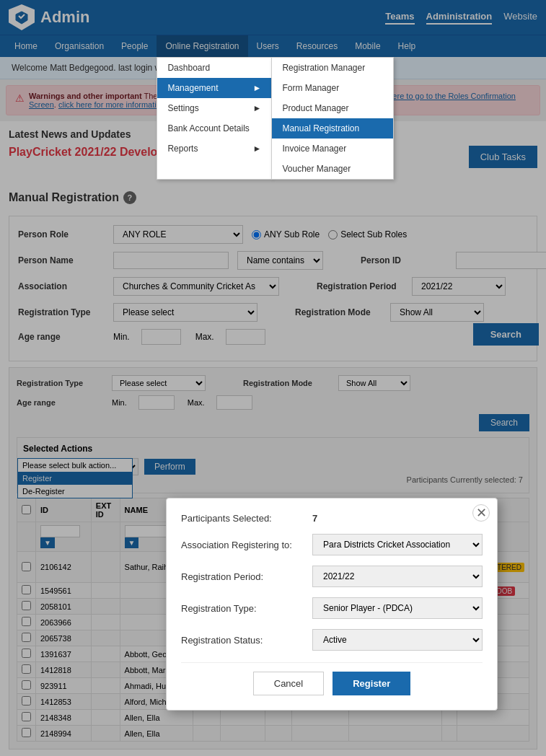 Image resolution: width=546 pixels, height=756 pixels. I want to click on modal-reg-status-select: Active, so click(397, 640).